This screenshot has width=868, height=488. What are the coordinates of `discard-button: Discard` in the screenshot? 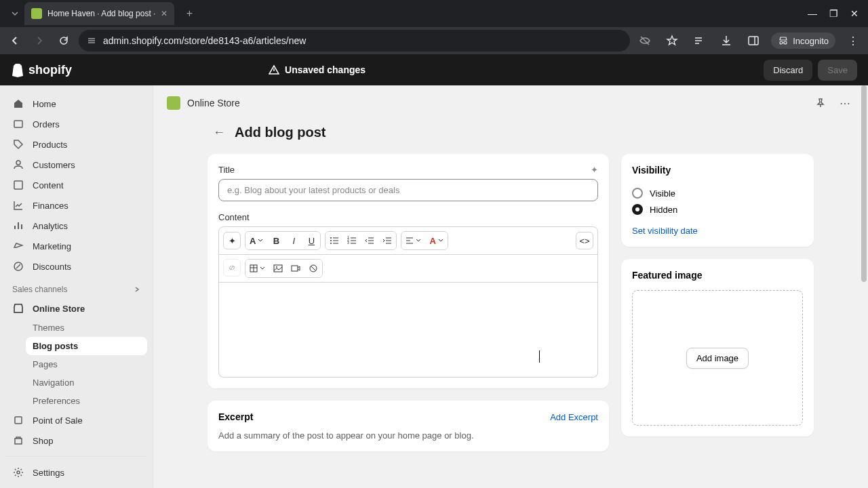 It's located at (788, 70).